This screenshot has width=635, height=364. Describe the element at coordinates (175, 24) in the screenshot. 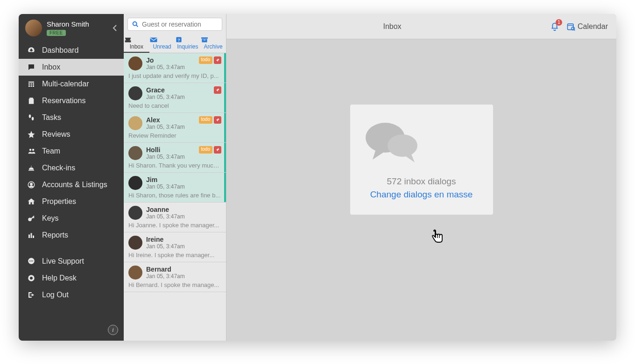

I see `search-input-wrap` at that location.